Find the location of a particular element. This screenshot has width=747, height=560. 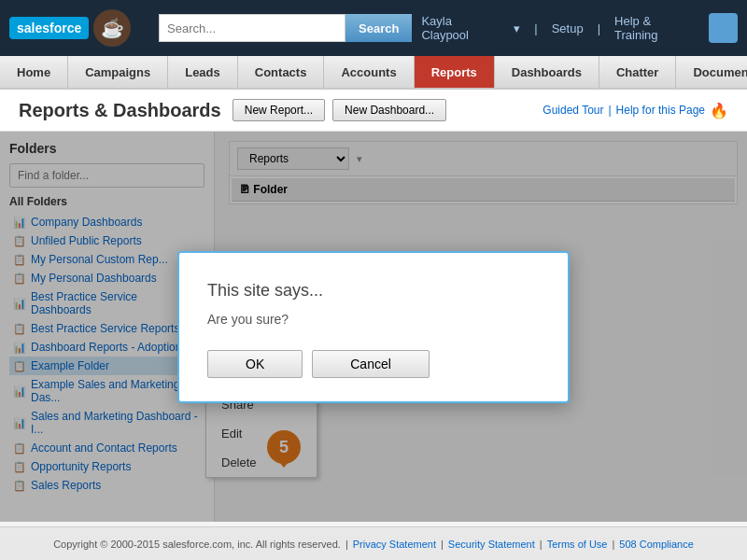

nav-item-contacts: Contacts is located at coordinates (282, 72).